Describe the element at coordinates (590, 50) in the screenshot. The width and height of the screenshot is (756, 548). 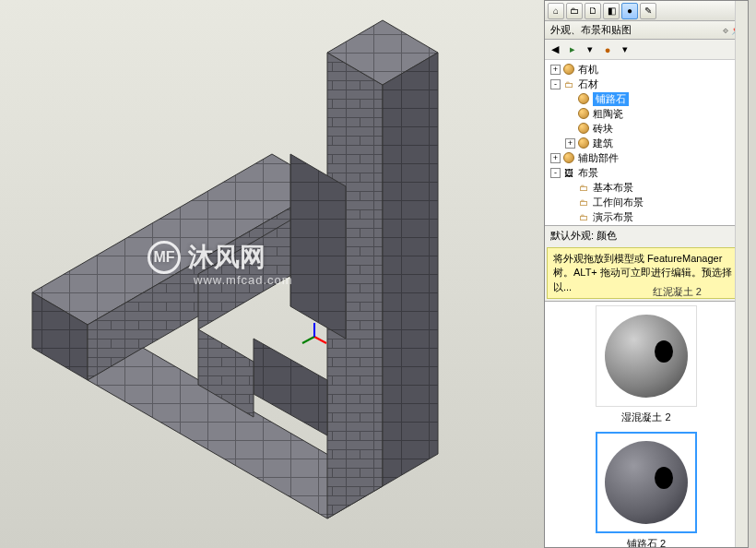
I see `dropdown-icon: ▾` at that location.